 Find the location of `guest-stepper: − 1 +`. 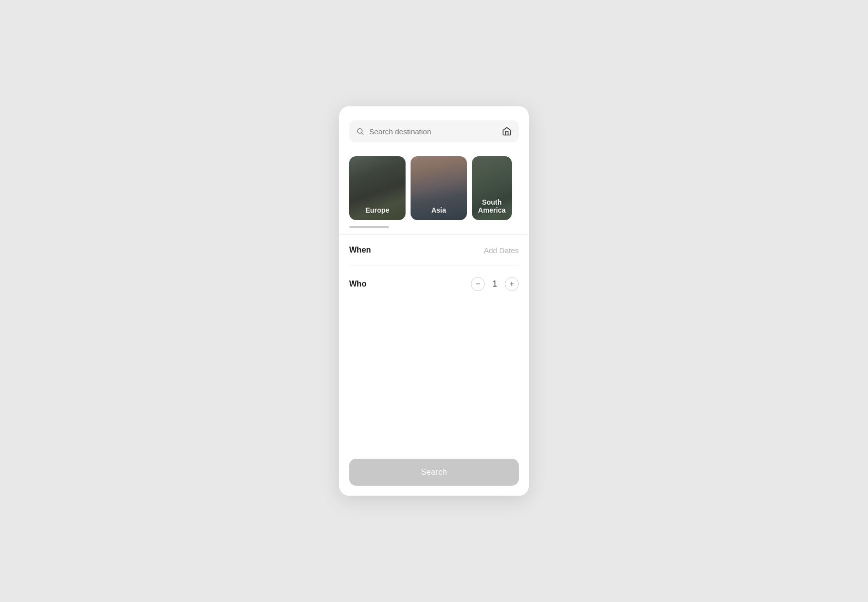

guest-stepper: − 1 + is located at coordinates (495, 284).